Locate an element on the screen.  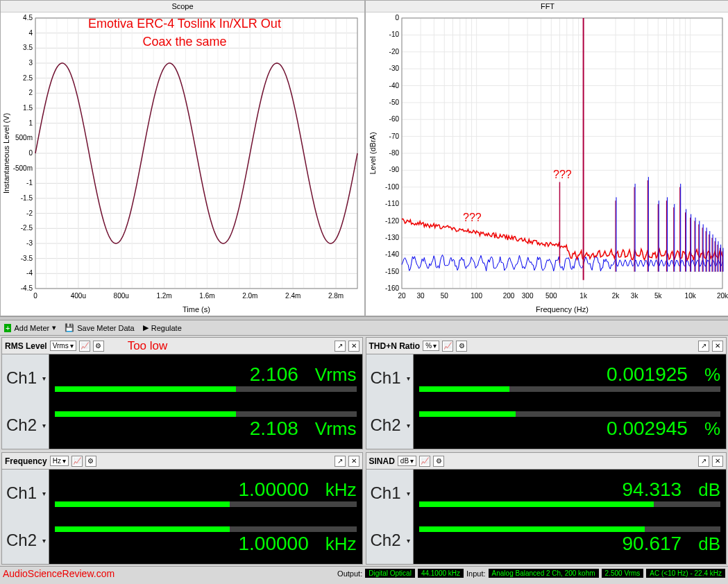
thdn-unit-select: % ▾ is located at coordinates (431, 345).